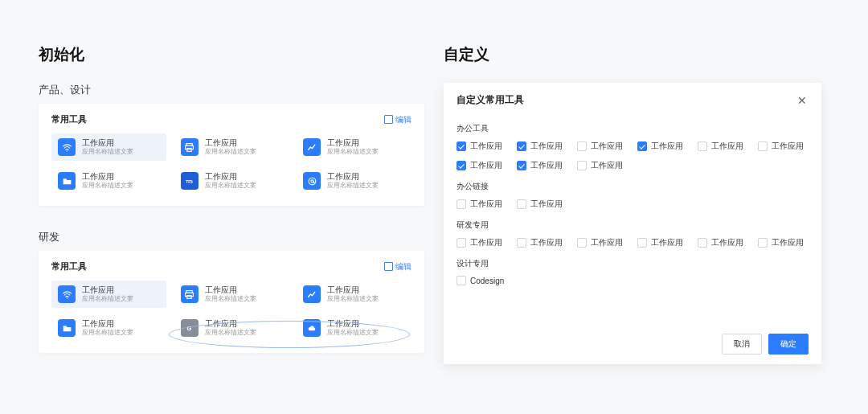  What do you see at coordinates (190, 294) in the screenshot?
I see `printer-icon` at bounding box center [190, 294].